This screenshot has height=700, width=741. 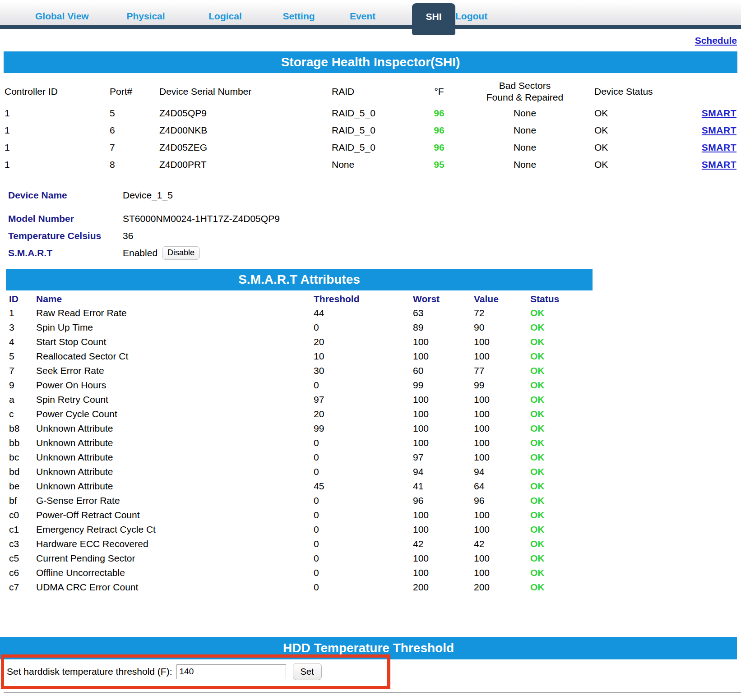 I want to click on top-nav: Global View Physical Logical Setting Eve…, so click(x=370, y=16).